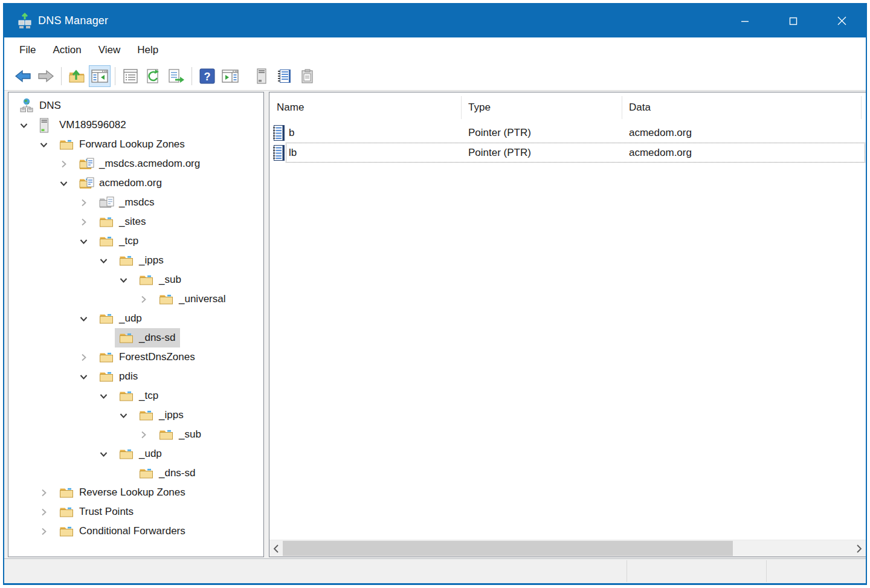 The width and height of the screenshot is (870, 588). Describe the element at coordinates (279, 153) in the screenshot. I see `record-icon` at that location.